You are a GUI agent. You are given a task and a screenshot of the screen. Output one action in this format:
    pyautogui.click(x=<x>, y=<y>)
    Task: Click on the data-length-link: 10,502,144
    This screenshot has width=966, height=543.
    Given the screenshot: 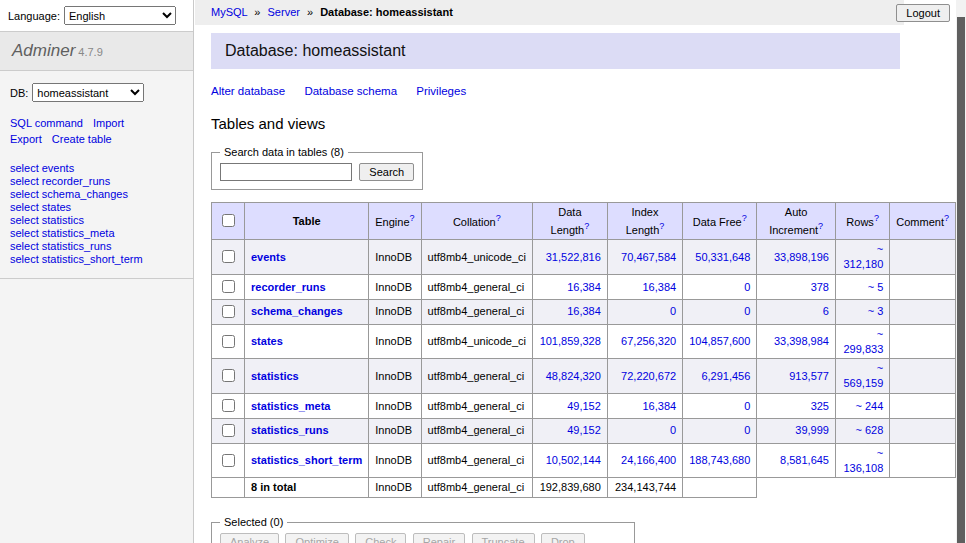 What is the action you would take?
    pyautogui.click(x=574, y=460)
    